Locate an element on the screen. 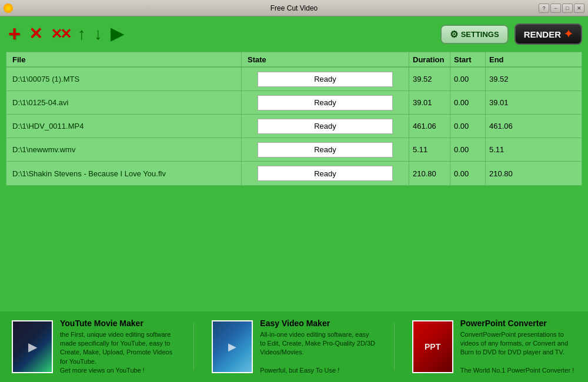 This screenshot has width=588, height=382. title-bar-left is located at coordinates (8, 8).